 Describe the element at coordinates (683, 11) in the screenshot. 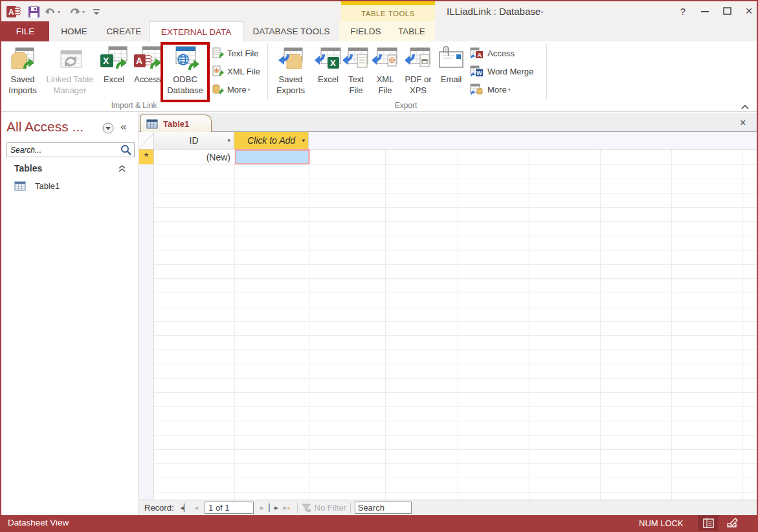

I see `help-button: ?` at that location.